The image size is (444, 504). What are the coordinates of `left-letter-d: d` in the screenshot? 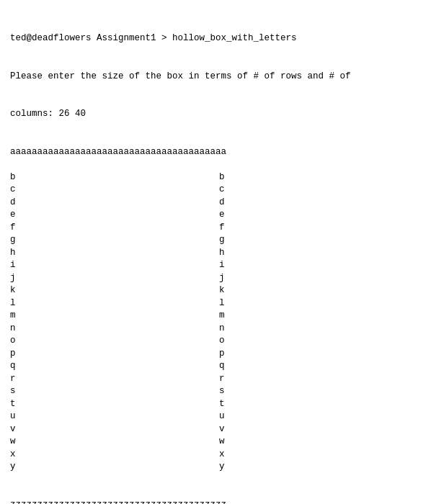 It's located at (21, 203).